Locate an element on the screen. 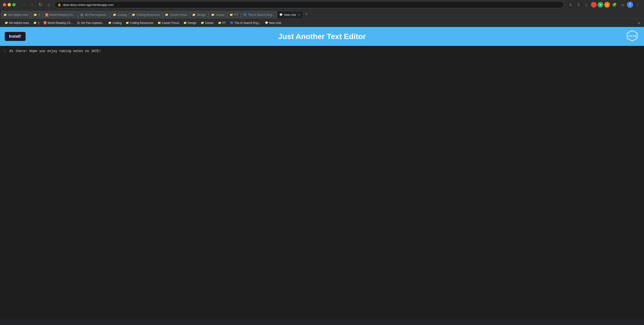 Image resolution: width=644 pixels, height=325 pixels. maximize-window-button is located at coordinates (14, 5).